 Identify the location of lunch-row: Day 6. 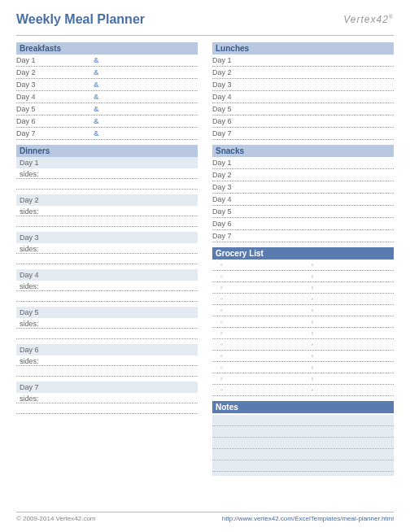
(303, 122).